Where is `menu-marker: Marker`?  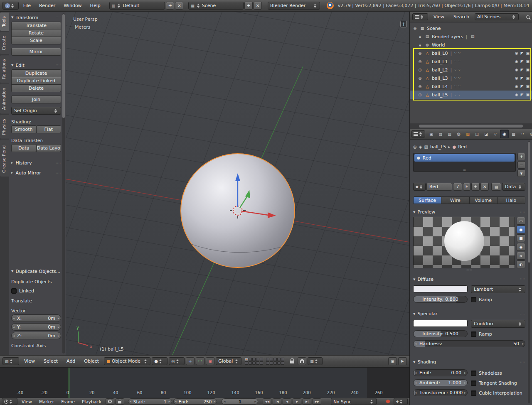
menu-marker: Marker is located at coordinates (47, 402).